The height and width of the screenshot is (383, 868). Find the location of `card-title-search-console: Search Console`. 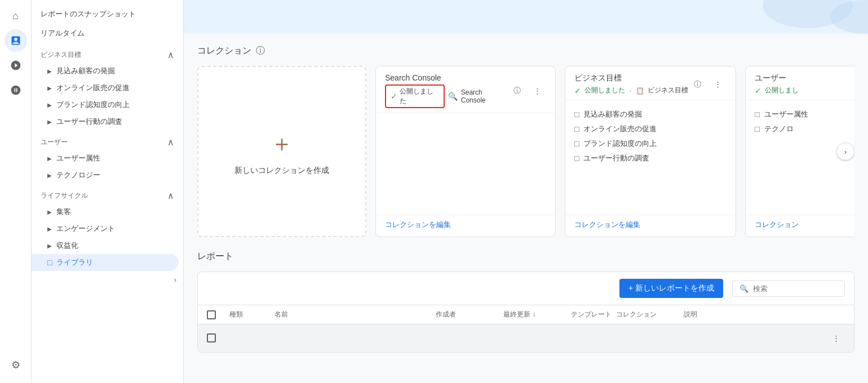

card-title-search-console: Search Console is located at coordinates (446, 78).